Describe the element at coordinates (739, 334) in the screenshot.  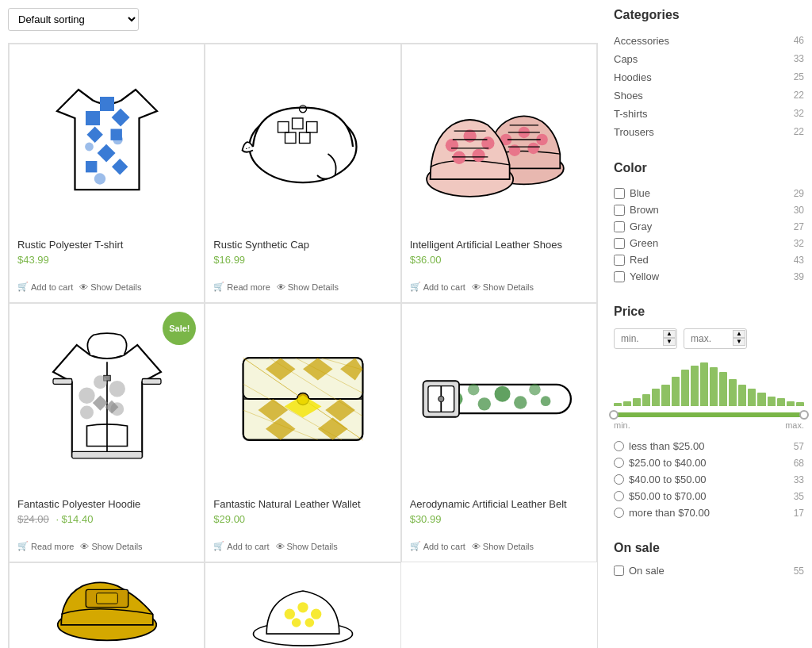
I see `price-max-up: ▲` at that location.